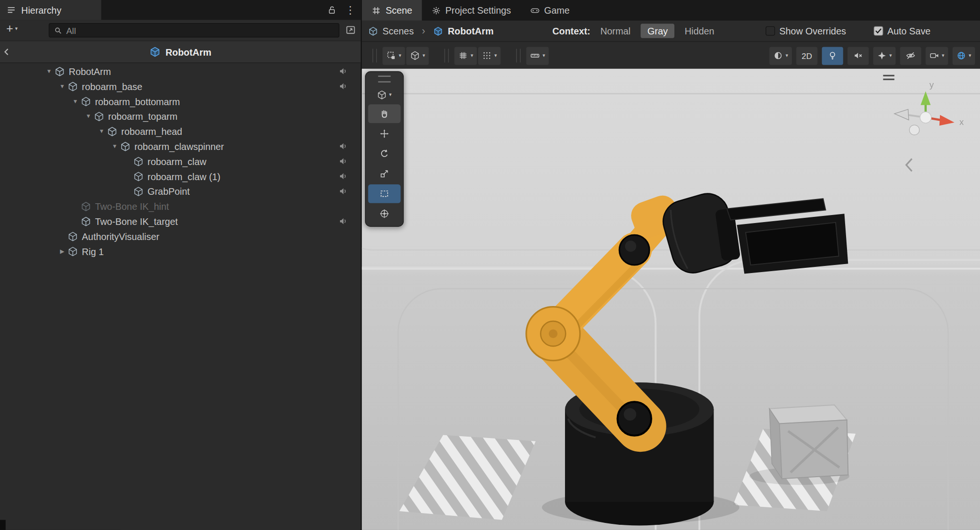 This screenshot has height=530, width=980. What do you see at coordinates (914, 130) in the screenshot?
I see `gizmo-z-sphere` at bounding box center [914, 130].